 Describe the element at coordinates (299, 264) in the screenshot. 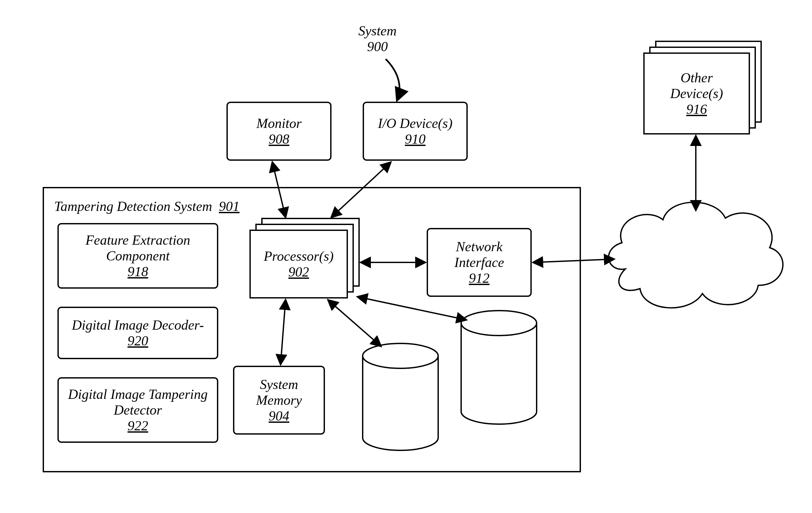

I see `box-processor: Processor(s) 902` at that location.